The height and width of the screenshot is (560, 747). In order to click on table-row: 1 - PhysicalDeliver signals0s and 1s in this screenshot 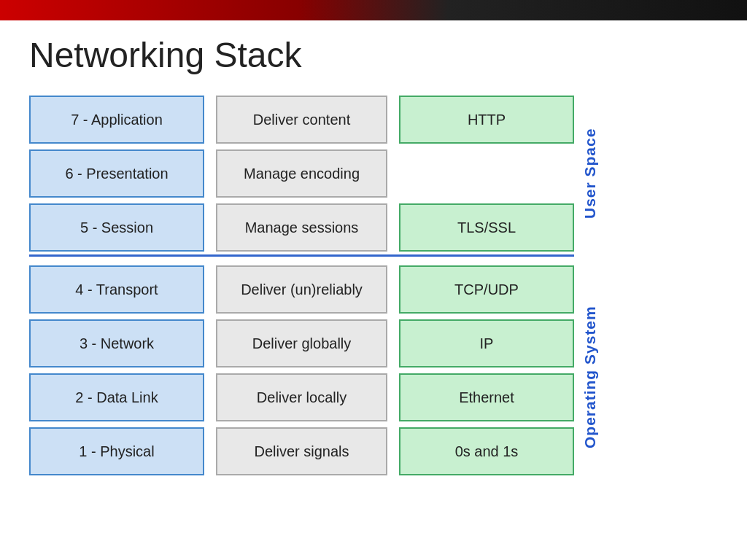, I will do `click(302, 451)`.